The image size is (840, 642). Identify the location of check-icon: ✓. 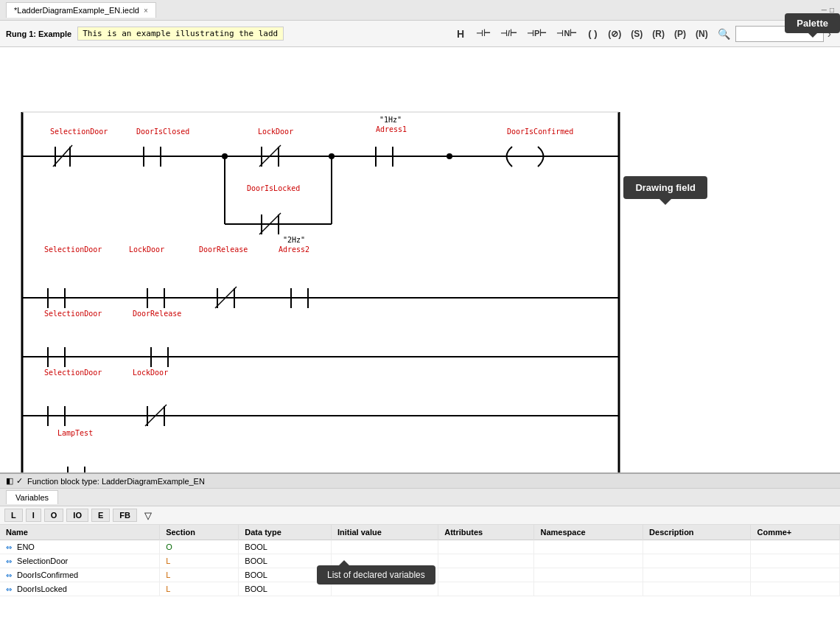
(19, 481).